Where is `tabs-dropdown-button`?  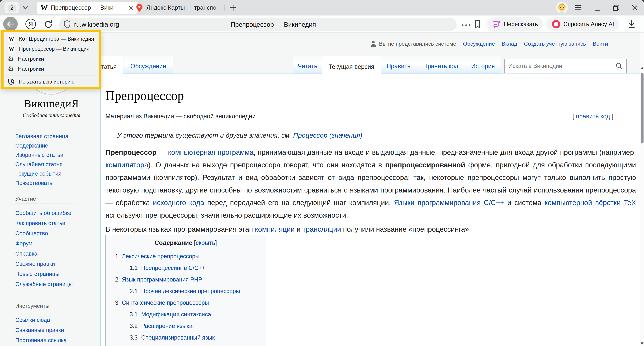
tabs-dropdown-button is located at coordinates (26, 8).